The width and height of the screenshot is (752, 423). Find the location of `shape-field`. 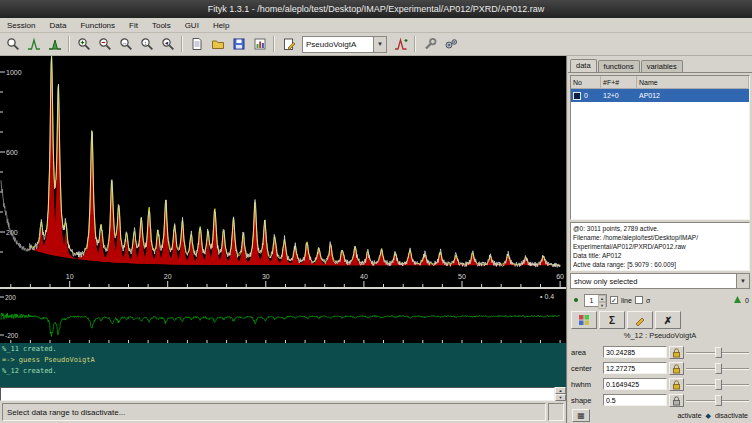

shape-field is located at coordinates (635, 400).